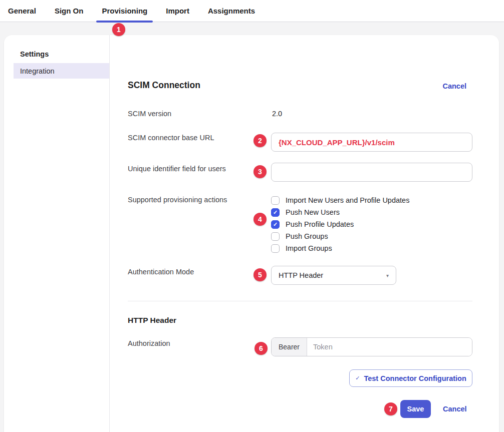 The height and width of the screenshot is (432, 504). What do you see at coordinates (340, 224) in the screenshot?
I see `action-push-profile-updates: ✓ Push Profile Updates` at bounding box center [340, 224].